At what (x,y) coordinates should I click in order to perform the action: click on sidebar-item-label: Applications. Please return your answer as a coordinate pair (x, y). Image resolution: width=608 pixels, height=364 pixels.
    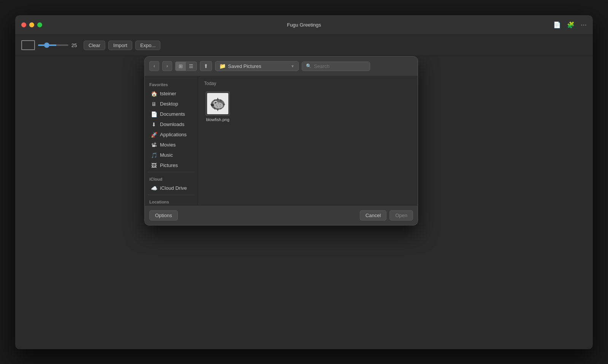
    Looking at the image, I should click on (173, 134).